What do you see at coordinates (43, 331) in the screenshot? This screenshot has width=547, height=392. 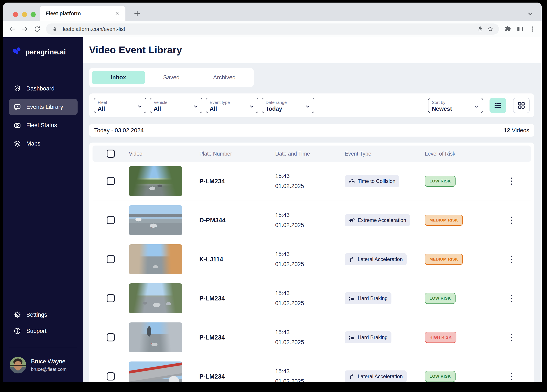 I see `sidebar-item-support: Support` at bounding box center [43, 331].